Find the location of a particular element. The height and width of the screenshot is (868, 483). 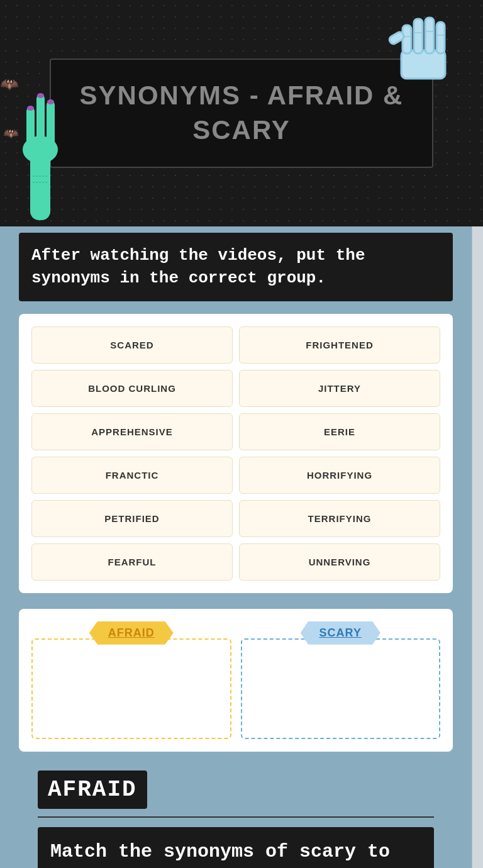

skeleton-hand-decoration is located at coordinates (420, 44).